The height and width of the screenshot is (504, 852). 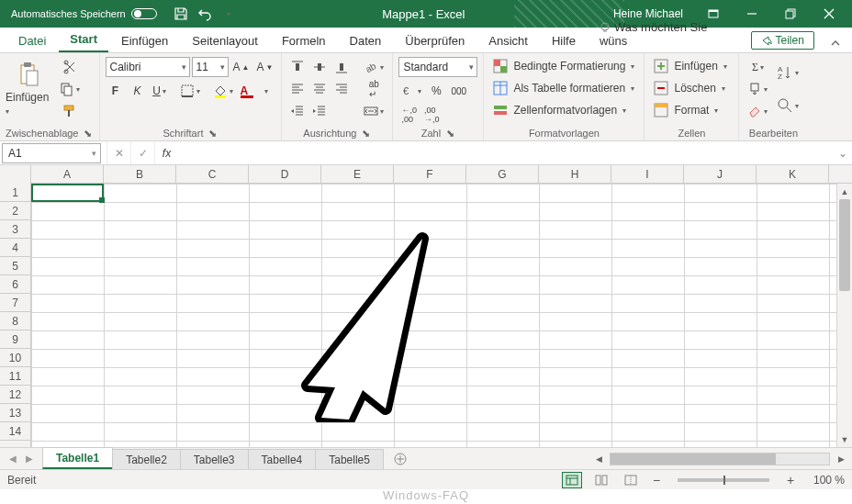 What do you see at coordinates (435, 40) in the screenshot?
I see `tab-review: Überprüfen` at bounding box center [435, 40].